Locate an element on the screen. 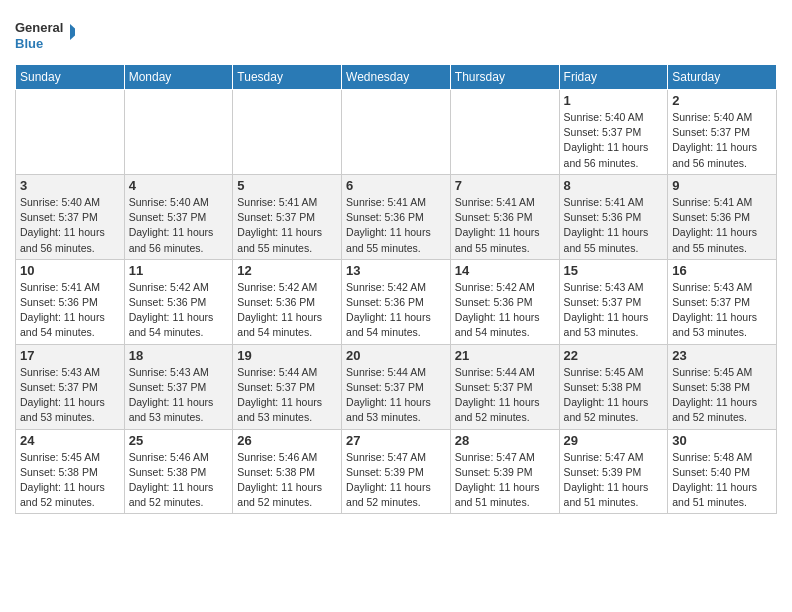  day-number: 10 is located at coordinates (70, 270).